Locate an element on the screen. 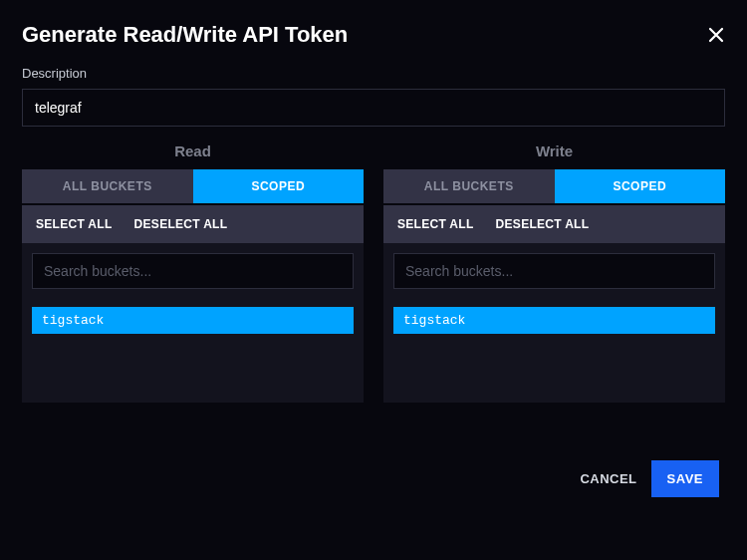  read-search-input is located at coordinates (193, 271).